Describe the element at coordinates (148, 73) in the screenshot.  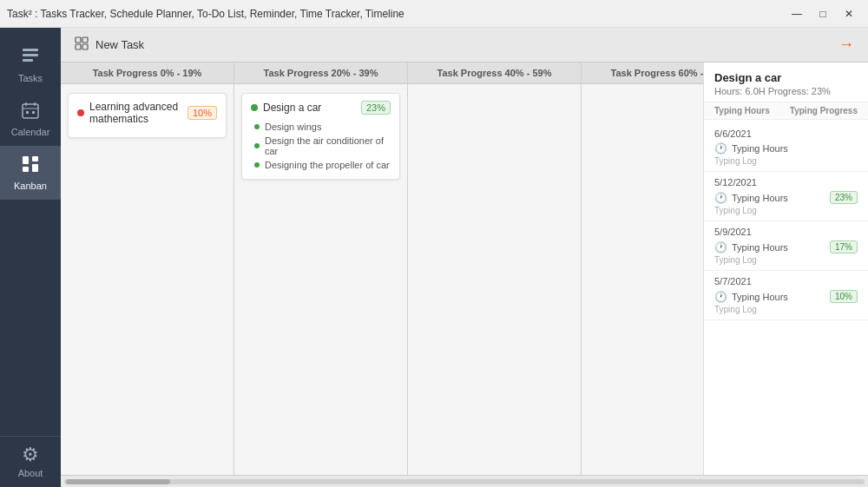
I see `column-header-0: Task Progress 0% - 19%` at that location.